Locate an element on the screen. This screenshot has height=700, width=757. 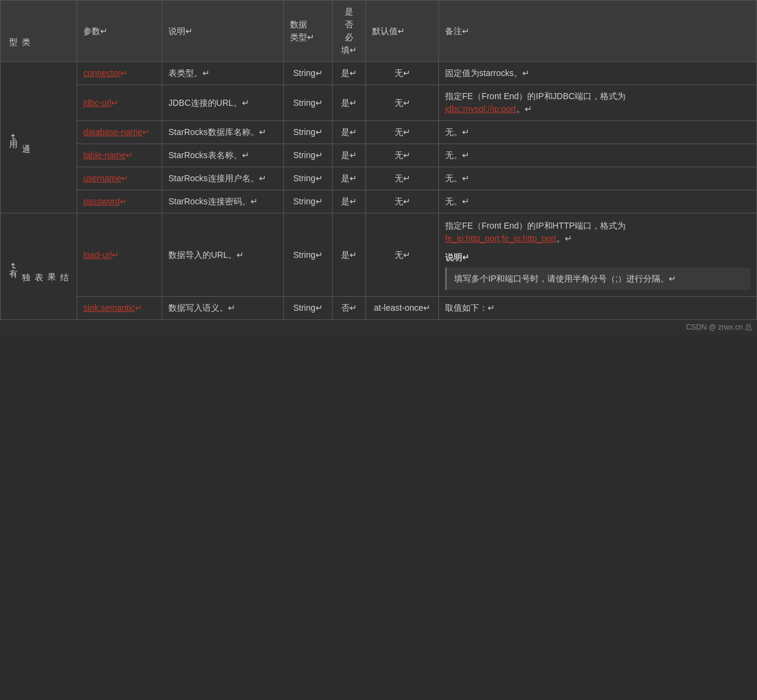
desc-cell: 表类型。↵ is located at coordinates (223, 74).